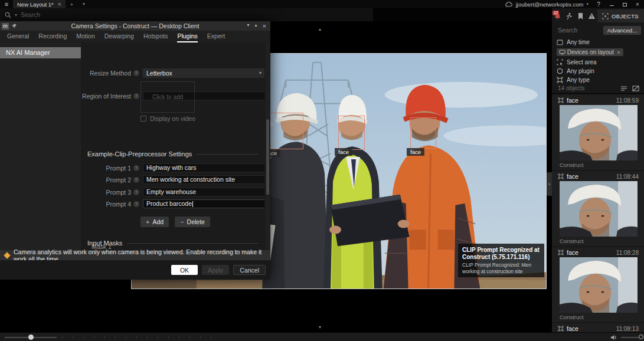 The height and width of the screenshot is (341, 644). What do you see at coordinates (577, 63) in the screenshot?
I see `filter-select-area: Select area` at bounding box center [577, 63].